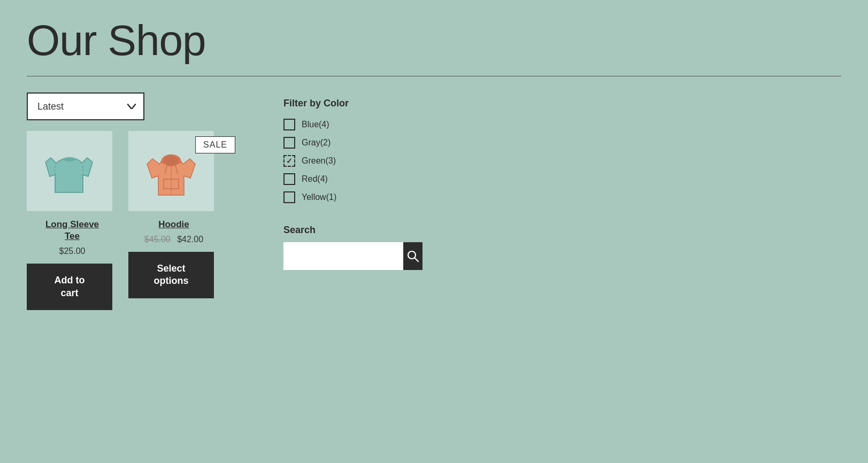 The height and width of the screenshot is (463, 868). I want to click on products-grid: Long SleeveTee $25.00 Add tocart SALE, so click(139, 220).